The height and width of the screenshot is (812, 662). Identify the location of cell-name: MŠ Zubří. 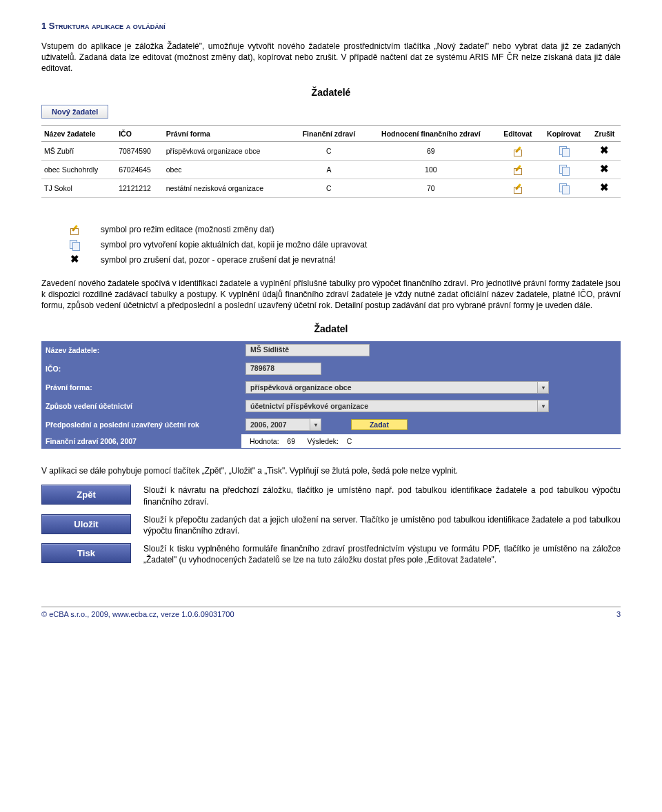
(79, 150).